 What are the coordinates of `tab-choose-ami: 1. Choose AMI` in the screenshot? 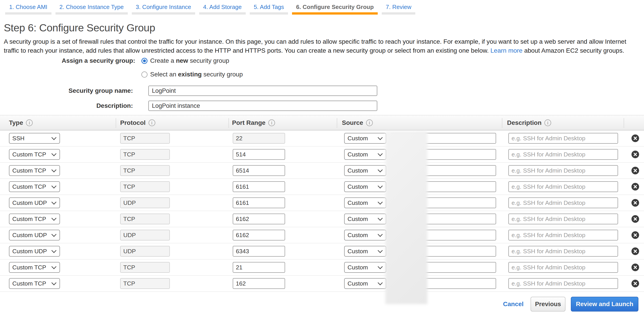 It's located at (28, 9).